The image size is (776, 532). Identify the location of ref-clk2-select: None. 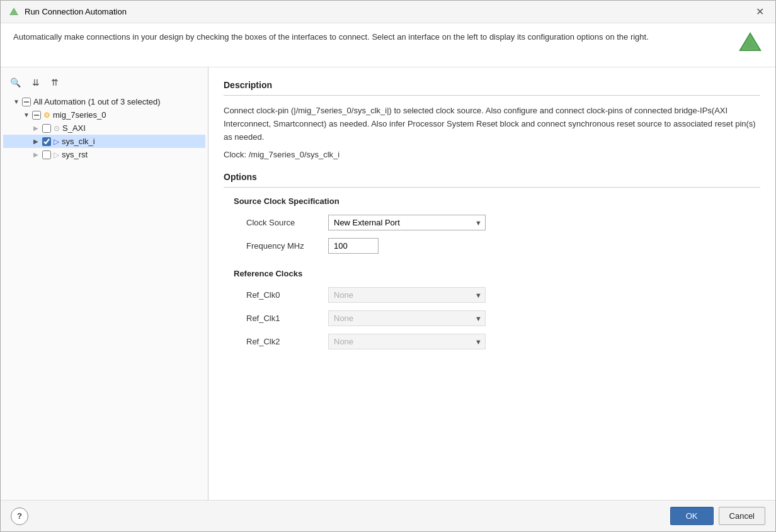
(407, 341).